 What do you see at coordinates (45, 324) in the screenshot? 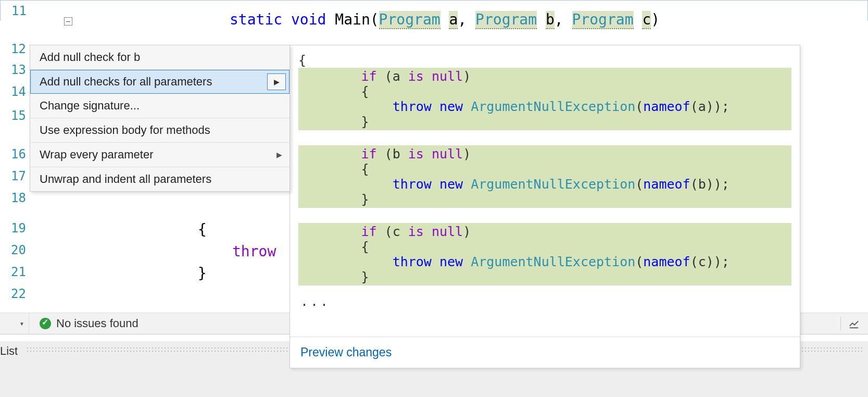
I see `check-ok-icon` at bounding box center [45, 324].